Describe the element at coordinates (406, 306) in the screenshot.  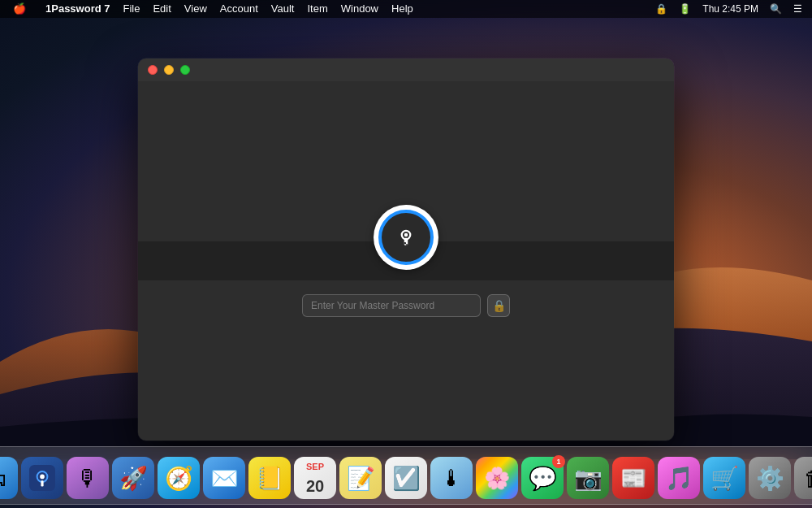
I see `password-area: 🔒` at that location.